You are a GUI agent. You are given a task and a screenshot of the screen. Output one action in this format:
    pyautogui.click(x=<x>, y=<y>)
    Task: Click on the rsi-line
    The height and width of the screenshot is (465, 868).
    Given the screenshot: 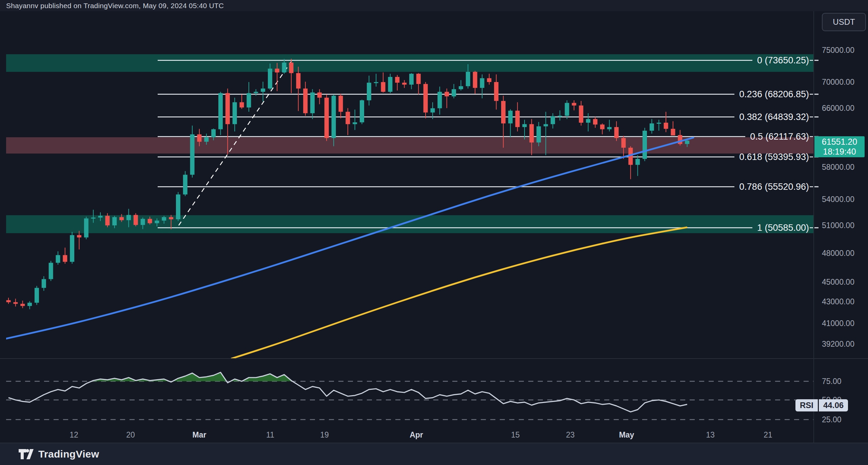 What is the action you would take?
    pyautogui.click(x=348, y=392)
    